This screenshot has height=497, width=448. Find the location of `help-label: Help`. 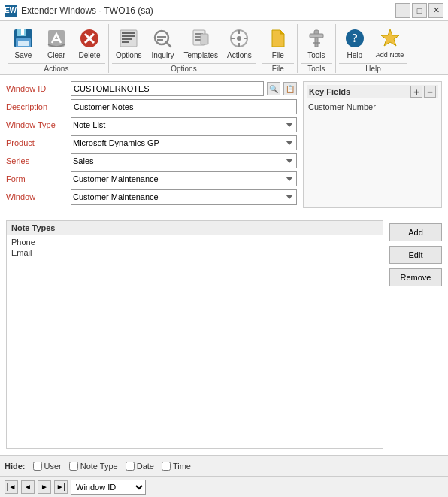

help-label: Help is located at coordinates (355, 56).